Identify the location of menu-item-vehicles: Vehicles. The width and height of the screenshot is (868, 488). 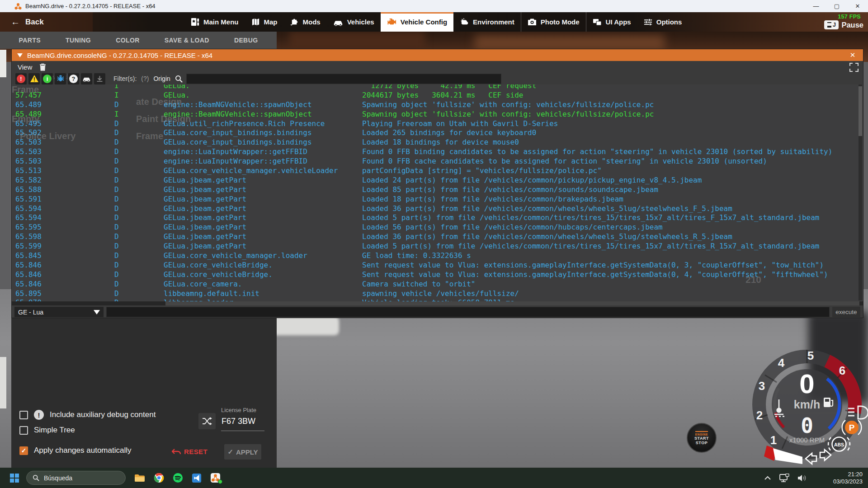
(354, 22).